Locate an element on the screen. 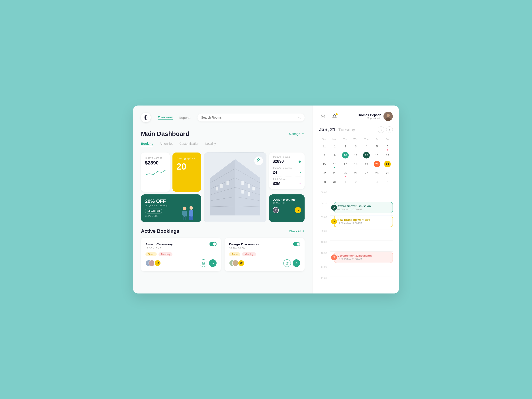  meetings-title: Design Meetings is located at coordinates (287, 200).